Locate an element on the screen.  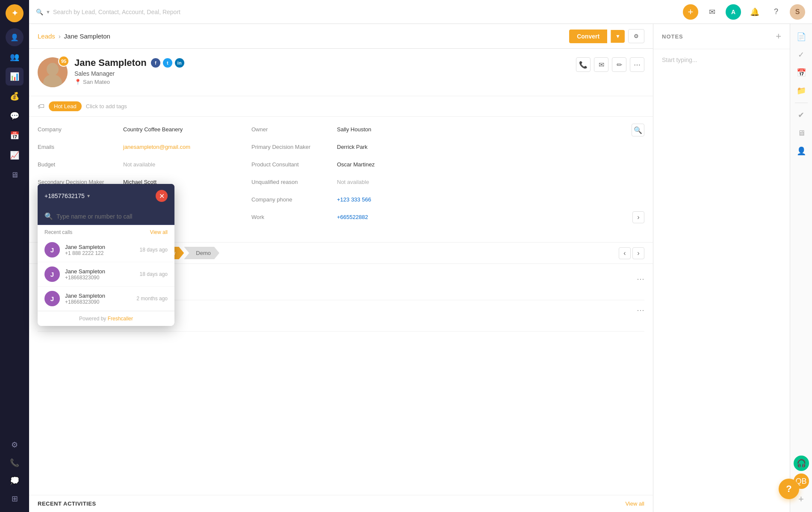
popup-number-text: +18577632175 is located at coordinates (65, 196).